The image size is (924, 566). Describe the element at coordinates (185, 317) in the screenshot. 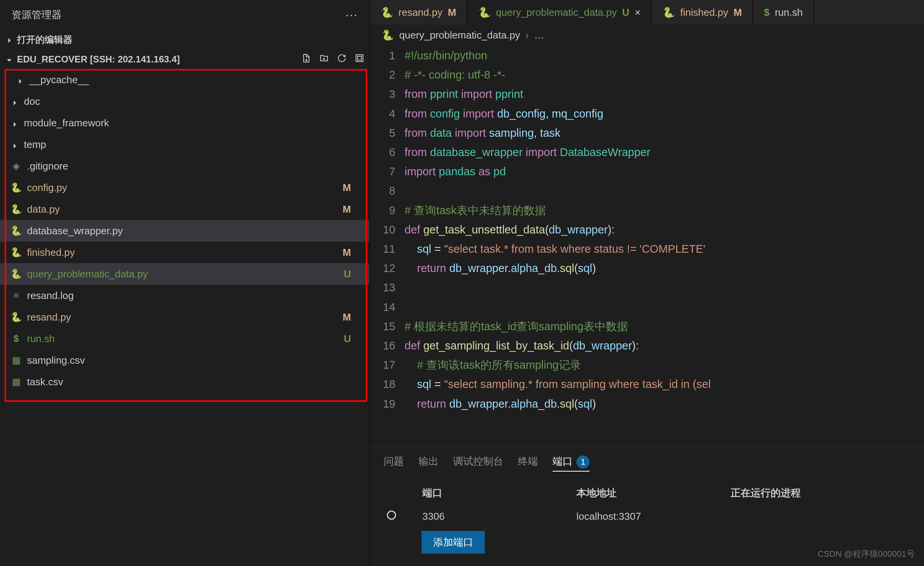

I see `file-item: 🐍resand.pyM` at that location.